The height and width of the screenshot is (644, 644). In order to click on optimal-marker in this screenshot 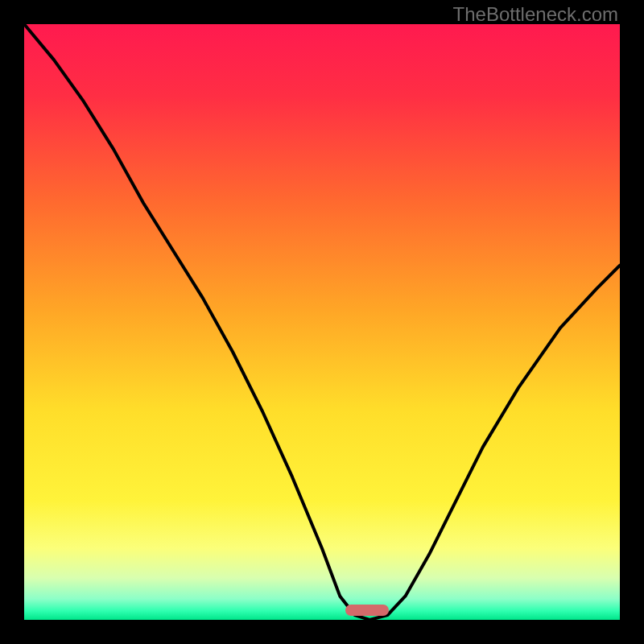, I will do `click(367, 610)`.